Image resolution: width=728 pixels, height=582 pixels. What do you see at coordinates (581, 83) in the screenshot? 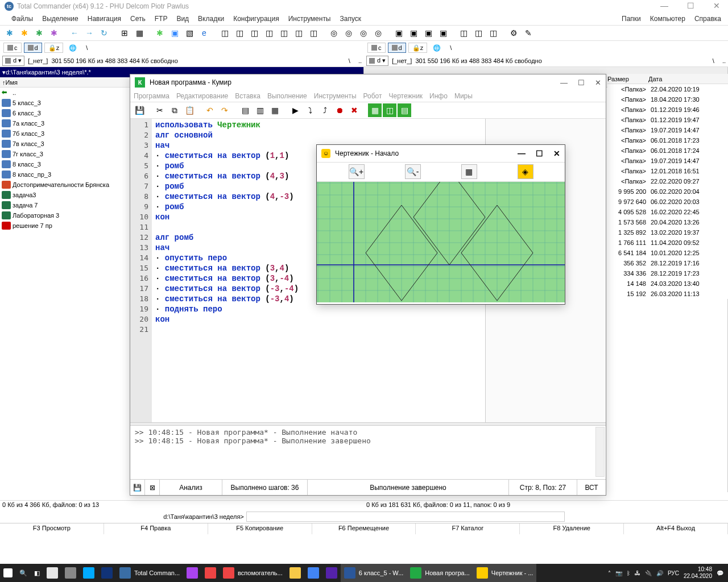
I see `kumir-maximize: ☐` at bounding box center [581, 83].